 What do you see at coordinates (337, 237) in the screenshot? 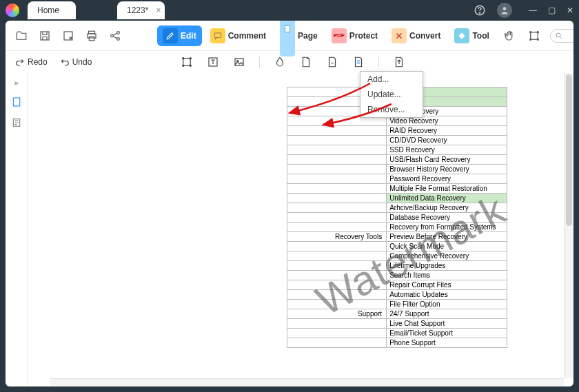
I see `row-label: Recovery Tools` at bounding box center [337, 237].